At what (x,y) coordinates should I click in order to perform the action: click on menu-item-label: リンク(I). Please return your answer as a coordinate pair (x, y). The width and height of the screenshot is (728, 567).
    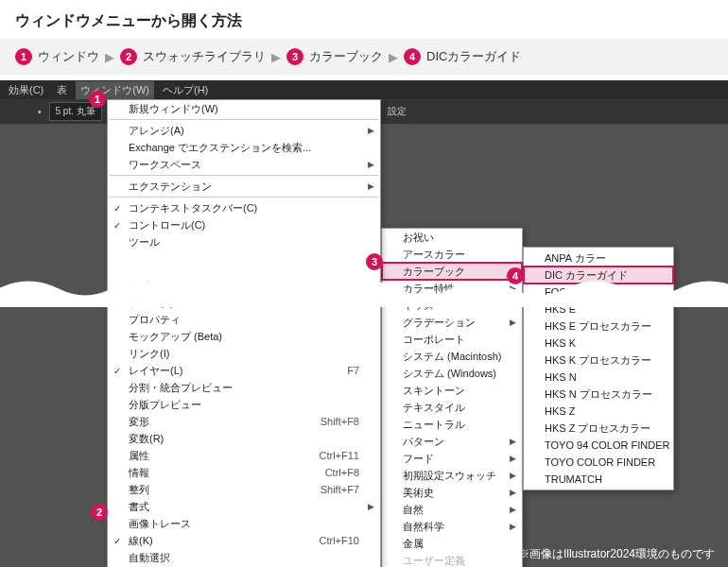
    Looking at the image, I should click on (149, 353).